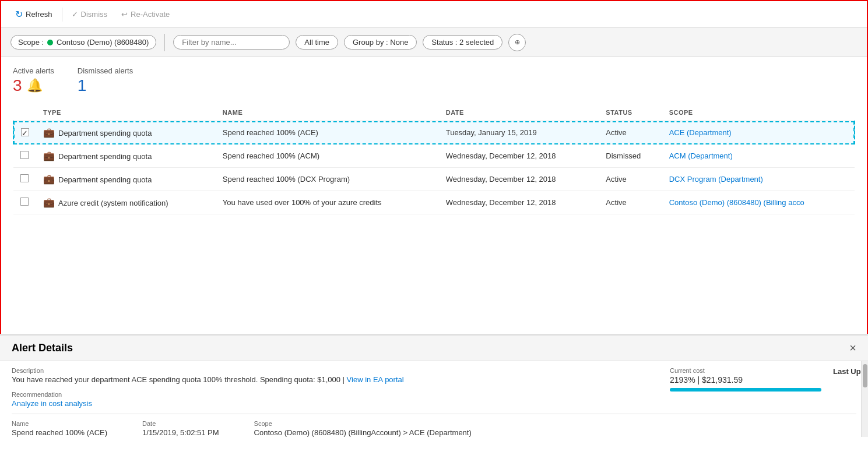  What do you see at coordinates (716, 179) in the screenshot?
I see `scope-link: DCX Program (Department)` at bounding box center [716, 179].